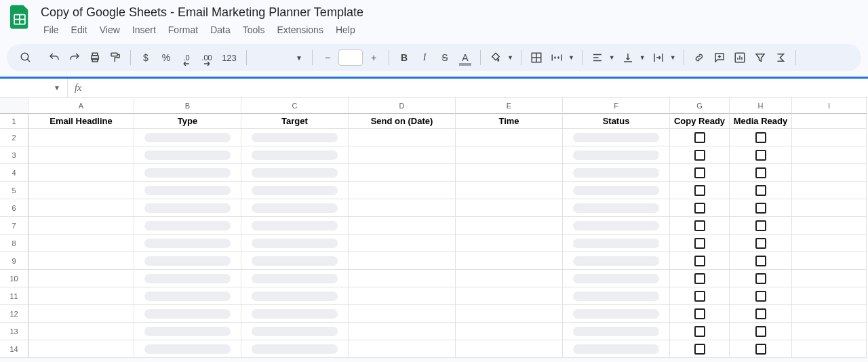  I want to click on cell-F10, so click(616, 279).